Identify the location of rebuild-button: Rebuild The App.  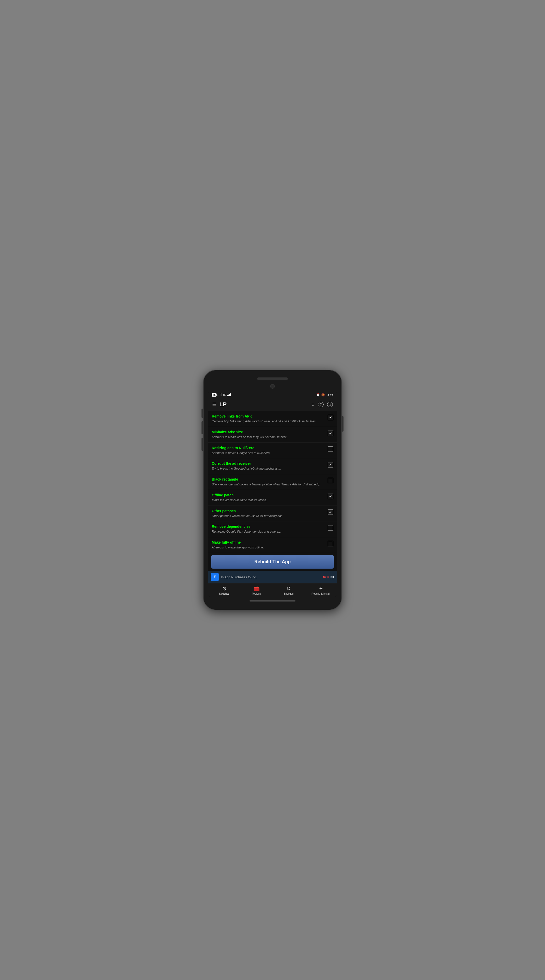
(272, 562).